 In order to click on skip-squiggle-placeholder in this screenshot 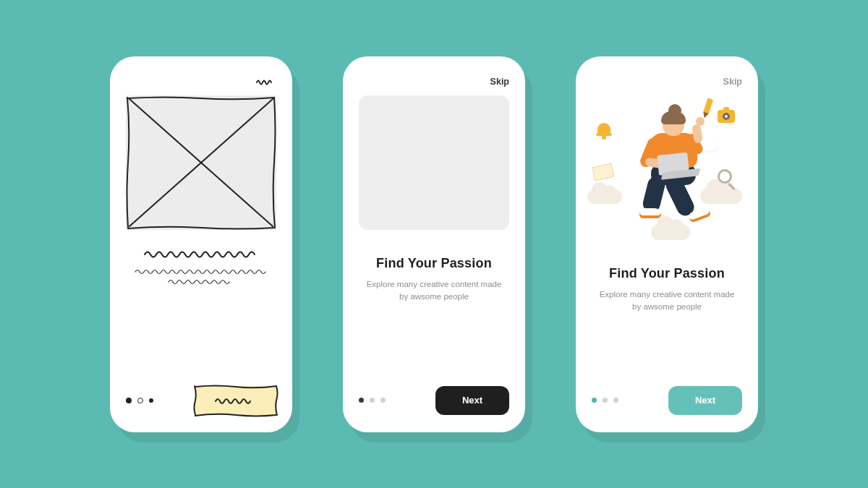, I will do `click(266, 82)`.